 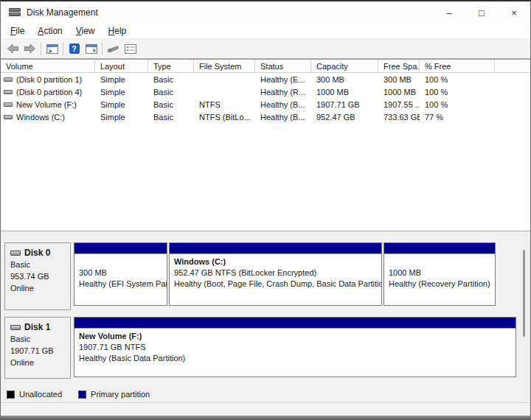 I want to click on table-row: Windows (C:) Simple Basic NTFS (BitLo...…, so click(x=266, y=116).